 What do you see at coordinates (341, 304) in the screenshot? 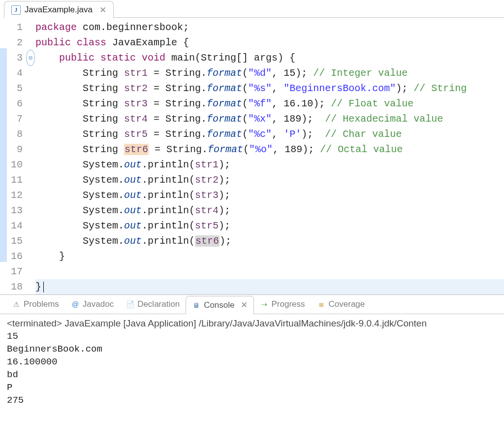
I see `tab-coverage: ≣ Coverage` at bounding box center [341, 304].